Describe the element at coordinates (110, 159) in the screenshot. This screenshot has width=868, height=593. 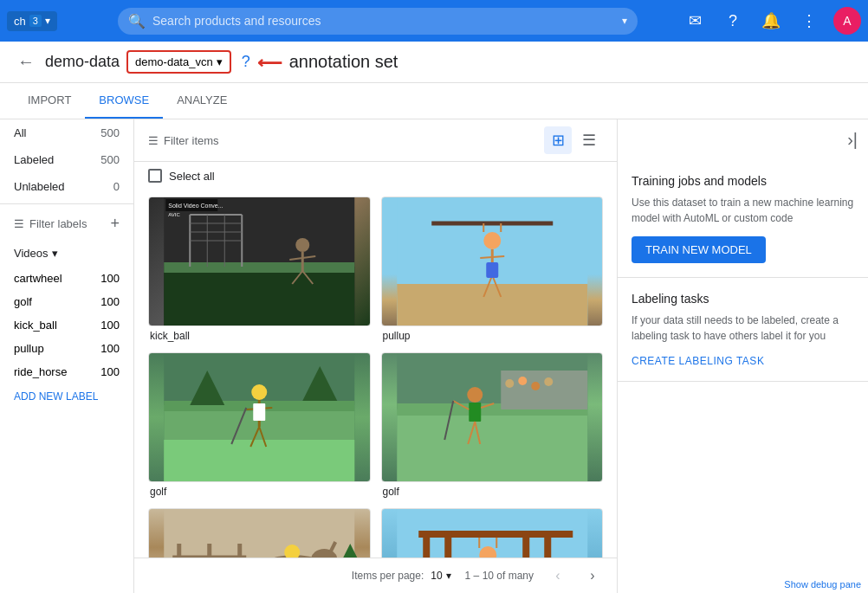
I see `labeled-count: 500` at that location.